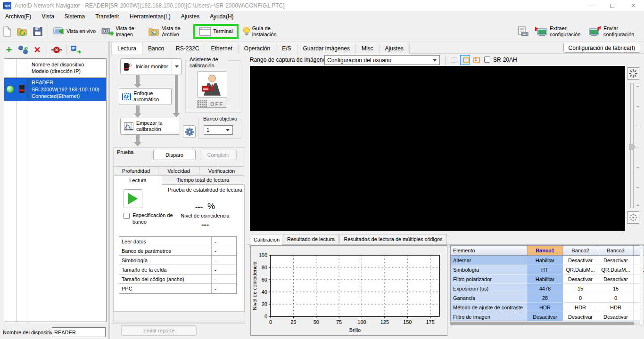  Describe the element at coordinates (487, 59) in the screenshot. I see `sr20ah-checkbox` at that location.